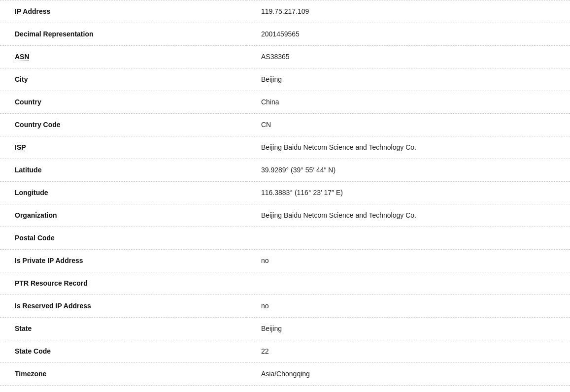 The image size is (570, 392). Describe the element at coordinates (285, 148) in the screenshot. I see `table-row: ISPBeijing Baidu Netcom Science and Tech…` at that location.